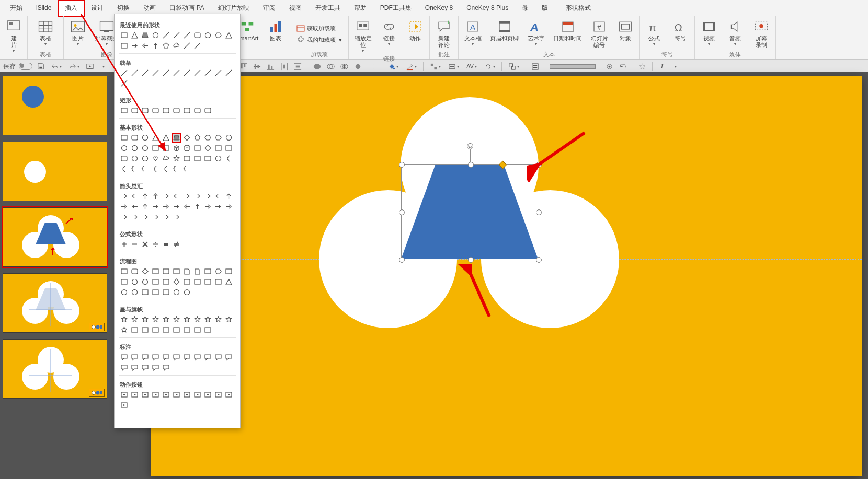  Describe the element at coordinates (187, 148) in the screenshot. I see `shape-cyl` at that location.